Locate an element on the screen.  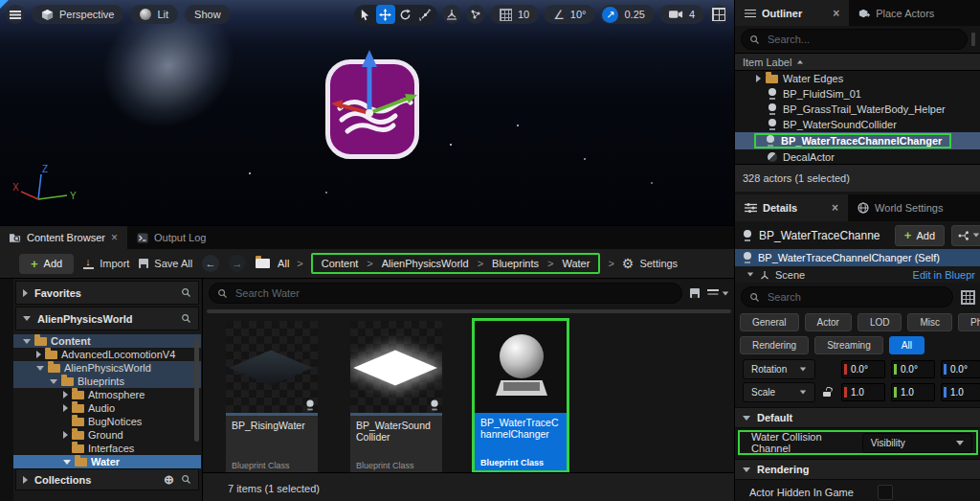
breadcrumb-all: All is located at coordinates (283, 263).